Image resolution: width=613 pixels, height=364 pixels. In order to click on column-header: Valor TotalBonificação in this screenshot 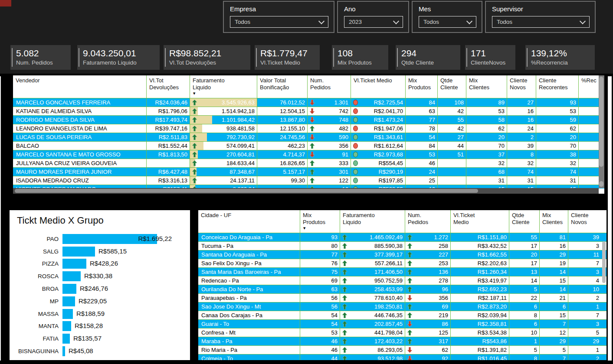, I will do `click(282, 87)`.